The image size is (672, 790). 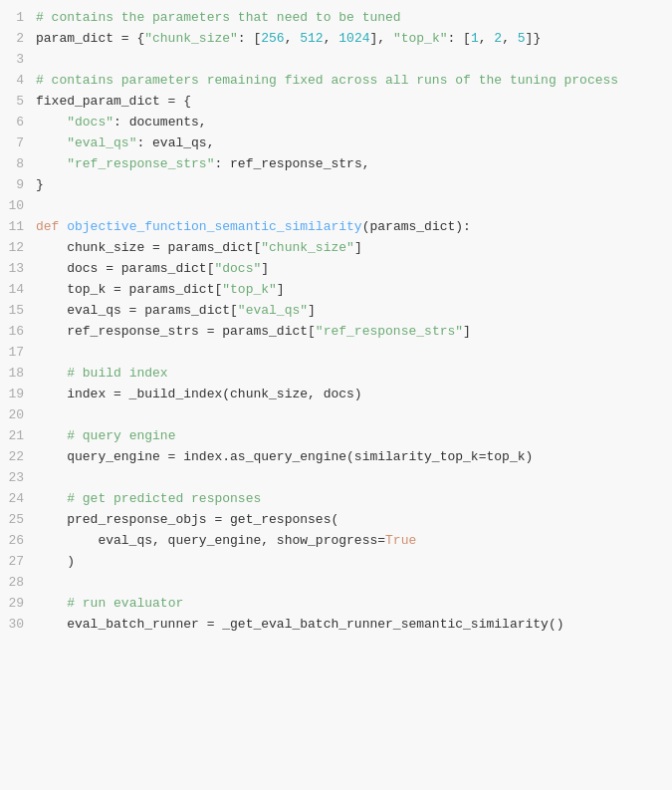 What do you see at coordinates (354, 143) in the screenshot?
I see `line-content: "eval_qs": eval_qs,` at bounding box center [354, 143].